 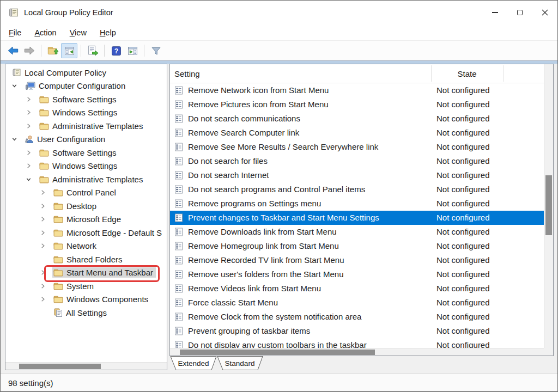 What do you see at coordinates (357, 105) in the screenshot?
I see `setting-row: Remove Pictures icon from Start MenuNot …` at bounding box center [357, 105].